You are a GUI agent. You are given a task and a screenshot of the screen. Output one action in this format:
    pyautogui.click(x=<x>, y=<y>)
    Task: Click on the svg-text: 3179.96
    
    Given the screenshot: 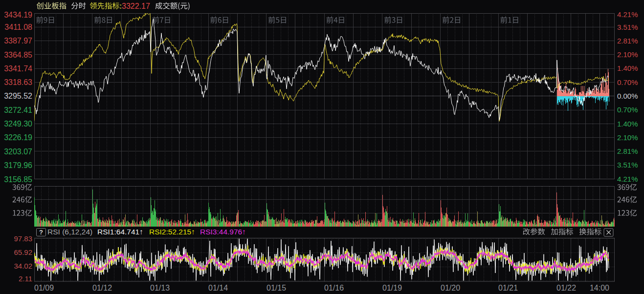 What is the action you would take?
    pyautogui.click(x=18, y=165)
    